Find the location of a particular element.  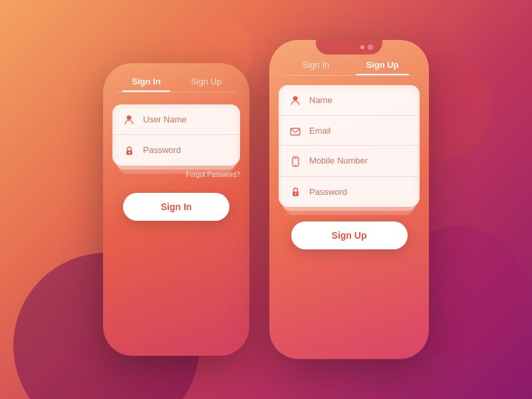

tab-signin-left: Sign In is located at coordinates (146, 84).